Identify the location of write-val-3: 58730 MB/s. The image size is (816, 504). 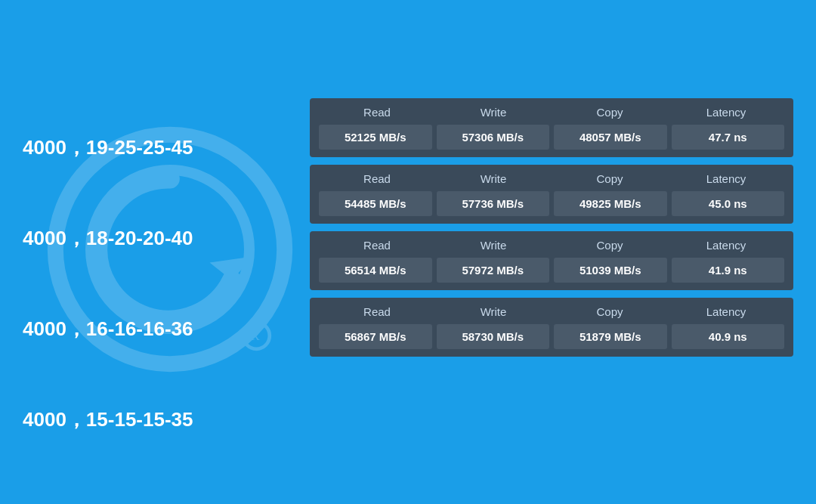
(493, 337).